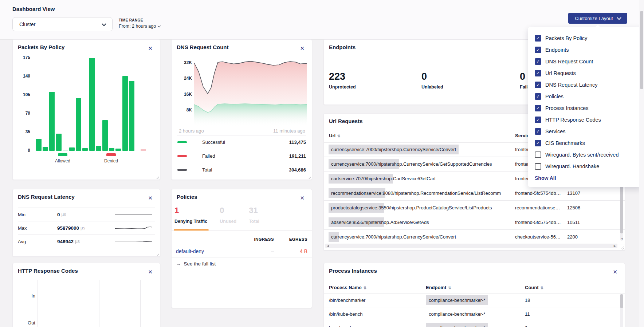  What do you see at coordinates (254, 215) in the screenshot?
I see `policy-tab-total: 31Total` at bounding box center [254, 215].